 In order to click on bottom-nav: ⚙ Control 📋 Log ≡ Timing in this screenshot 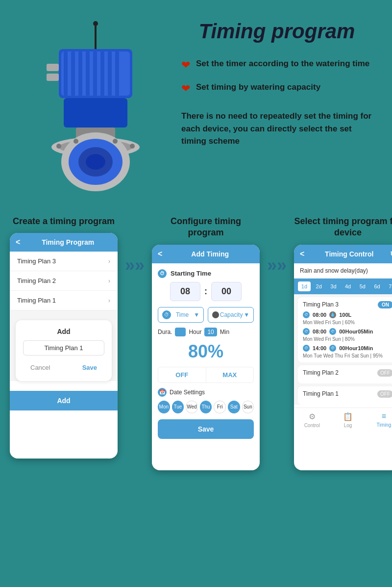, I will do `click(343, 420)`.